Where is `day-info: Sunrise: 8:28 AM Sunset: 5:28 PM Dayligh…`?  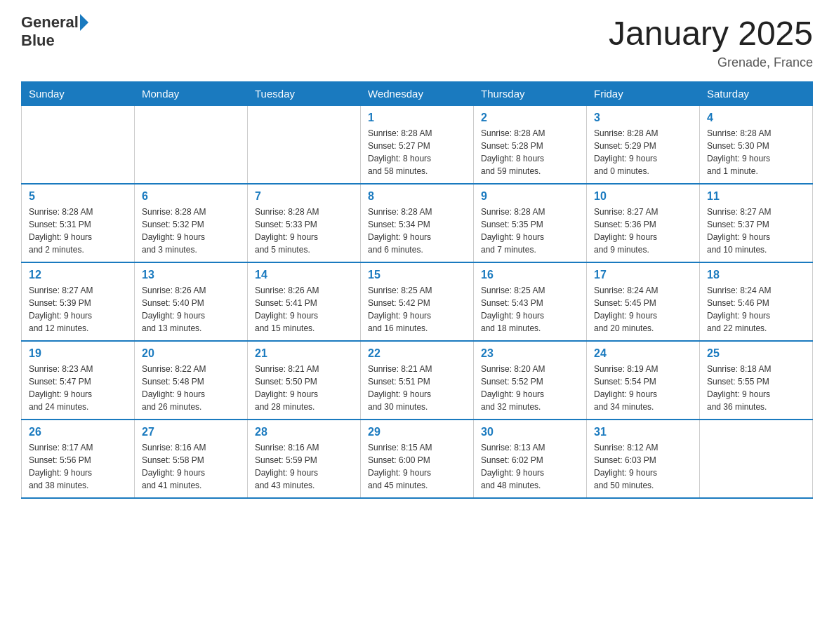
day-info: Sunrise: 8:28 AM Sunset: 5:28 PM Dayligh… is located at coordinates (530, 152).